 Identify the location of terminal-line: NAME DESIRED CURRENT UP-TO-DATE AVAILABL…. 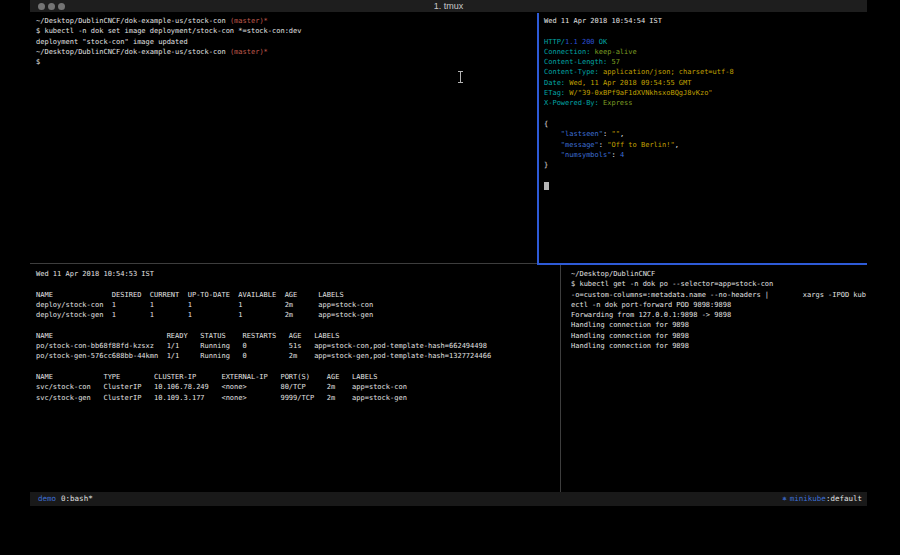
(298, 295).